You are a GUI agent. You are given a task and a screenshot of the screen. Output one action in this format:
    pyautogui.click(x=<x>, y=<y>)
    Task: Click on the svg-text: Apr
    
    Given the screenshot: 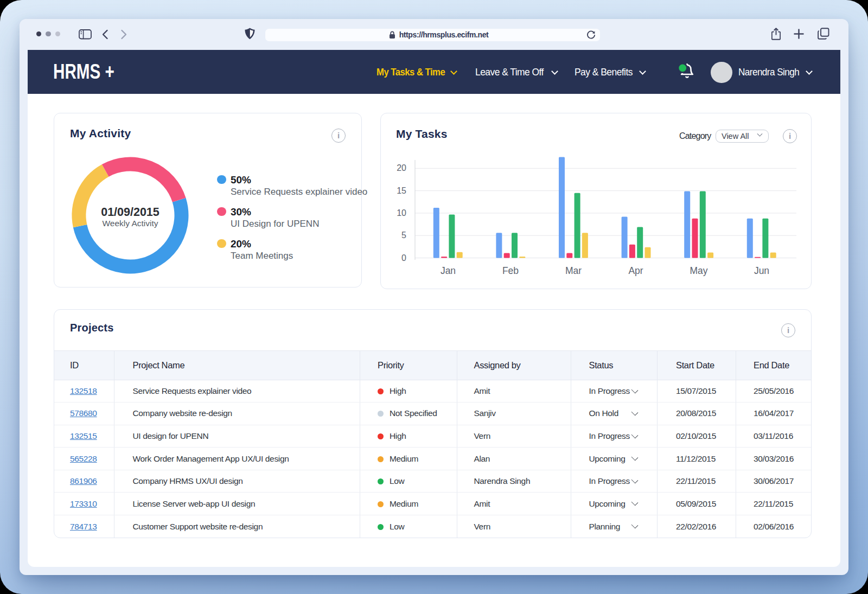 What is the action you would take?
    pyautogui.click(x=636, y=271)
    